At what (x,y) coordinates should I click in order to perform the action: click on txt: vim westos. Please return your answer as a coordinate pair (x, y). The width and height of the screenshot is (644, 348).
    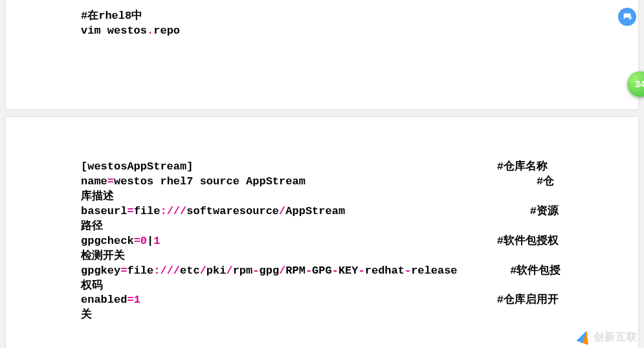
    Looking at the image, I should click on (114, 31).